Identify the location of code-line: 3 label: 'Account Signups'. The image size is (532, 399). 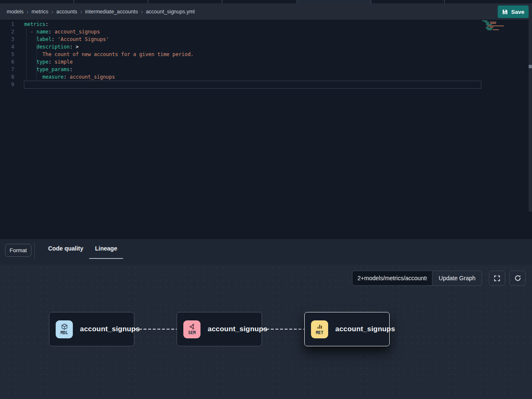
(266, 39).